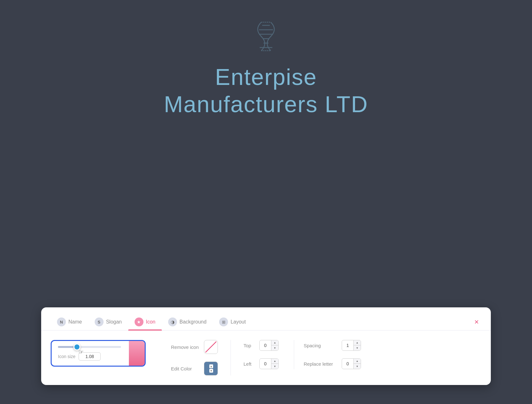  I want to click on left-stepper-buttons: ▲ ▼, so click(275, 364).